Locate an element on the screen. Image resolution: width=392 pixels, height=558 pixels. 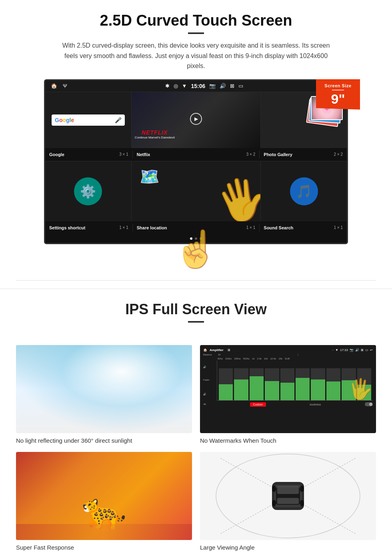
title-divider is located at coordinates (196, 33).